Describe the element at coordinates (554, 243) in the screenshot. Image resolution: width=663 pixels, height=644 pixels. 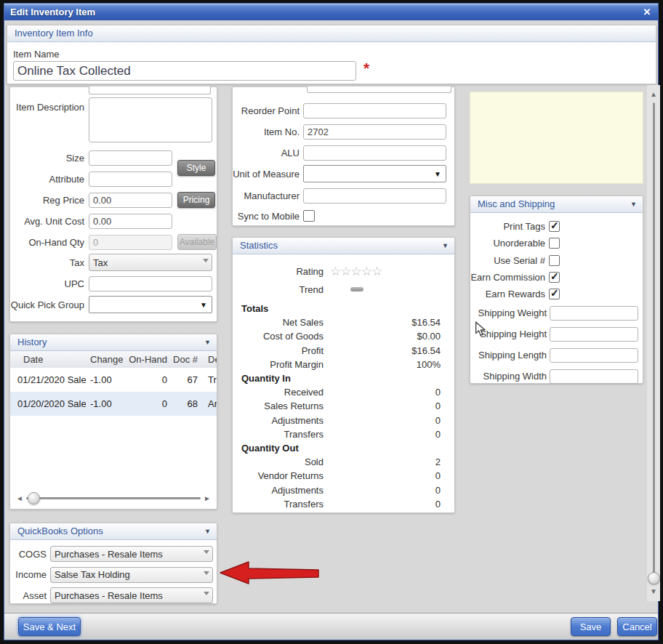
I see `unorderable-checkbox` at that location.